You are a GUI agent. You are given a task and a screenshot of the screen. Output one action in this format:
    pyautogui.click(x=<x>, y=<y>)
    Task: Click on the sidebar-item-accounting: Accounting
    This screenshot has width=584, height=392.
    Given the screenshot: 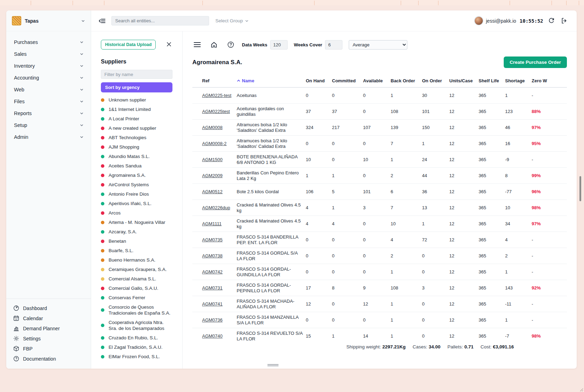 What is the action you would take?
    pyautogui.click(x=49, y=78)
    